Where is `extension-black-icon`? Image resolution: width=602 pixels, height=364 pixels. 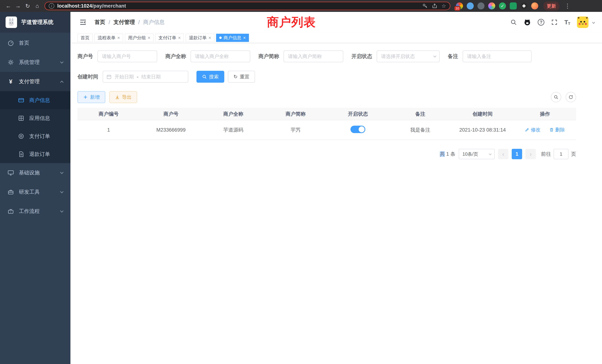 extension-black-icon is located at coordinates (524, 6).